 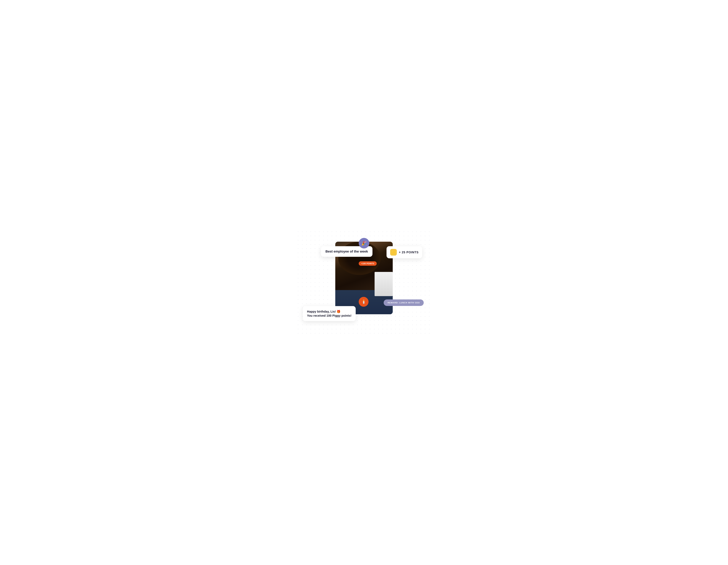 What do you see at coordinates (404, 303) in the screenshot?
I see `reward-pill: REWARD: LUNCH WITH CEO` at bounding box center [404, 303].